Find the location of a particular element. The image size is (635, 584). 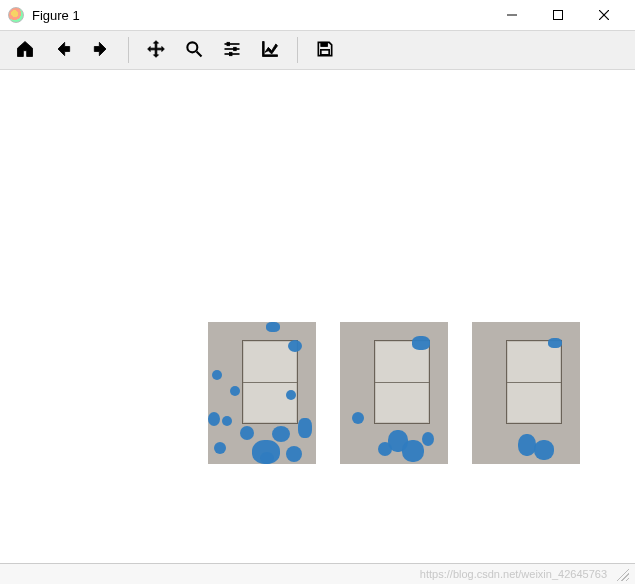

save-button is located at coordinates (325, 50).